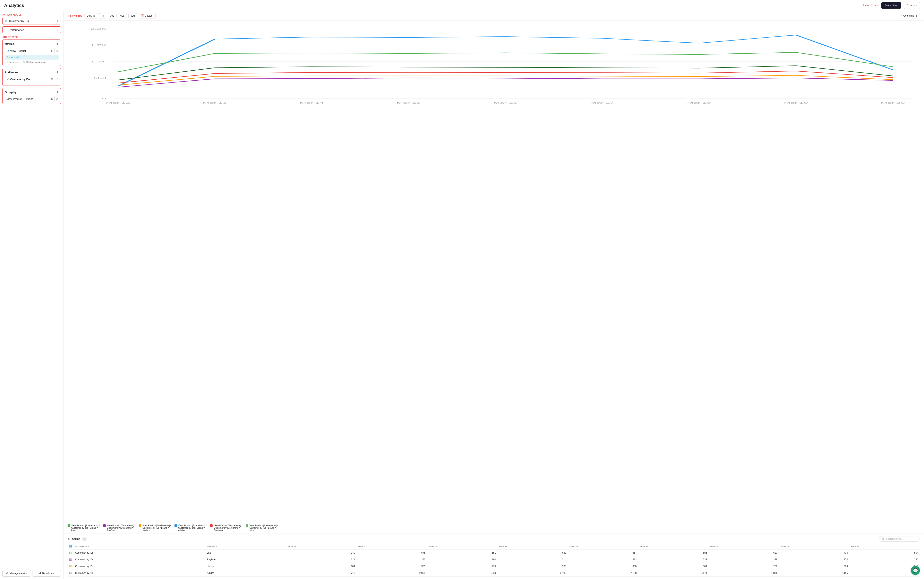 The height and width of the screenshot is (579, 924). I want to click on custom-button: 📅 Custom, so click(147, 16).